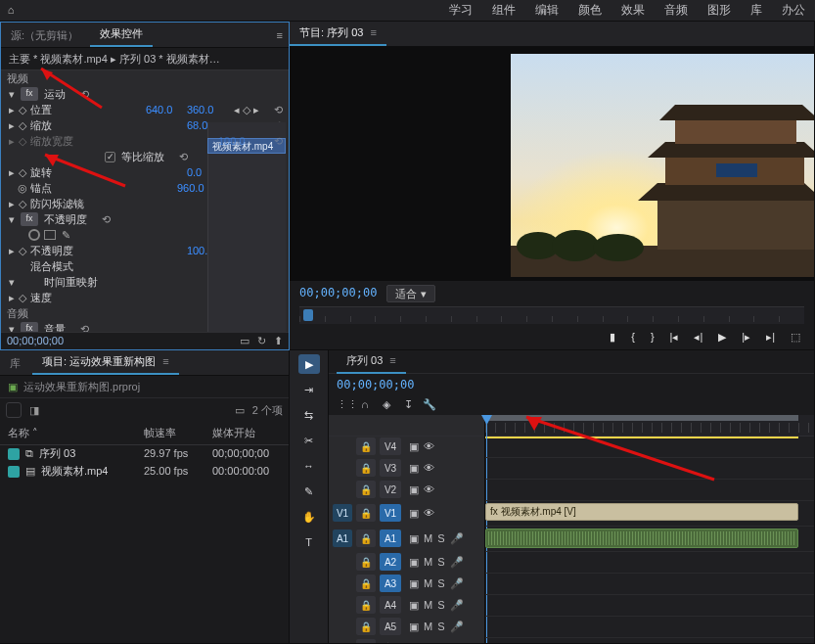 The height and width of the screenshot is (644, 815). I want to click on ec-export-icon: ⬆, so click(278, 341).